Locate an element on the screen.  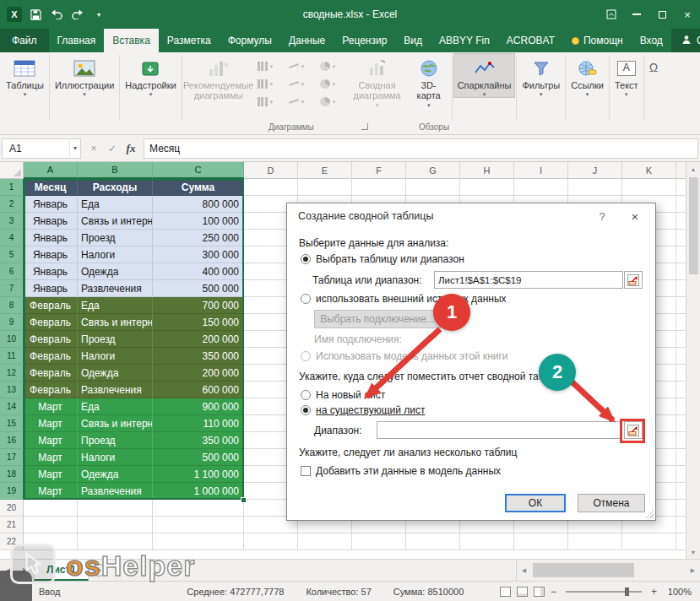
row-header-13: 13 is located at coordinates (12, 390).